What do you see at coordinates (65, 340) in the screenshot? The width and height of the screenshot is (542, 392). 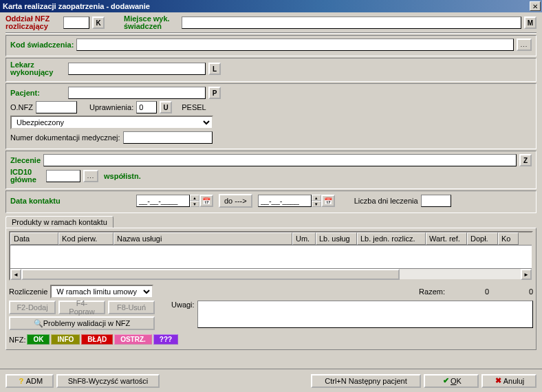 I see `nfz-chip: INFO` at bounding box center [65, 340].